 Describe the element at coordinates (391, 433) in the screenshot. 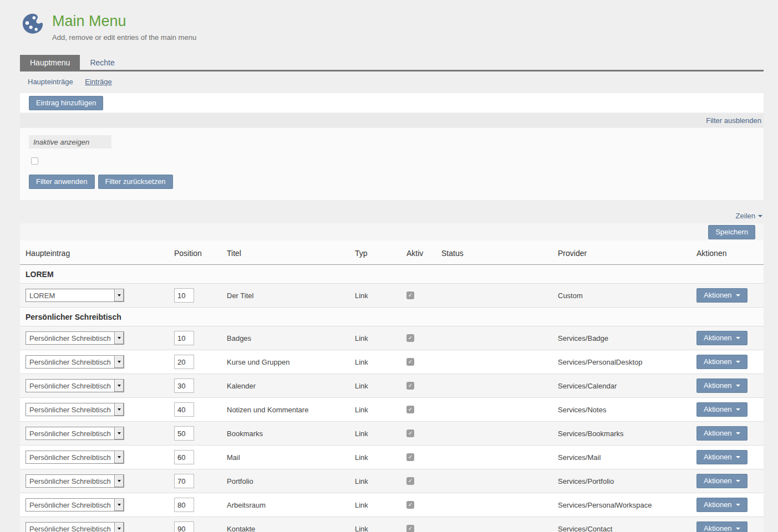

I see `table-row: Persönlicher Schreibtisch Bookmarks Link…` at that location.